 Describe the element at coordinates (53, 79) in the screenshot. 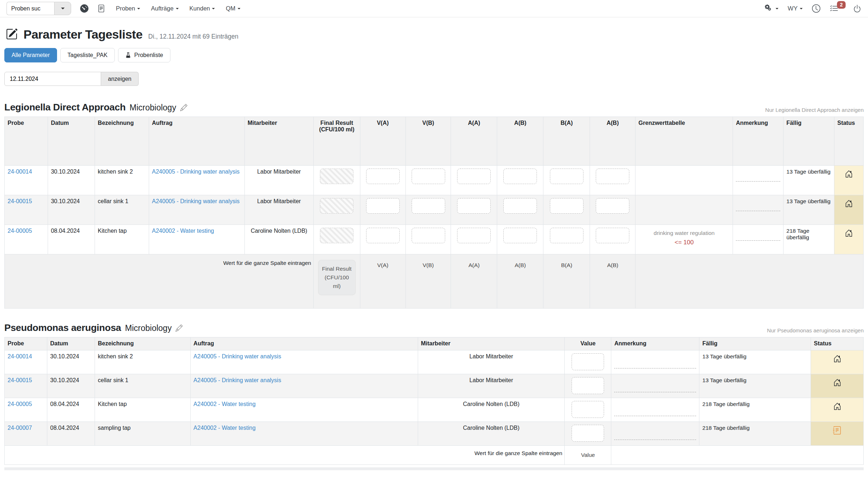

I see `date-input` at that location.